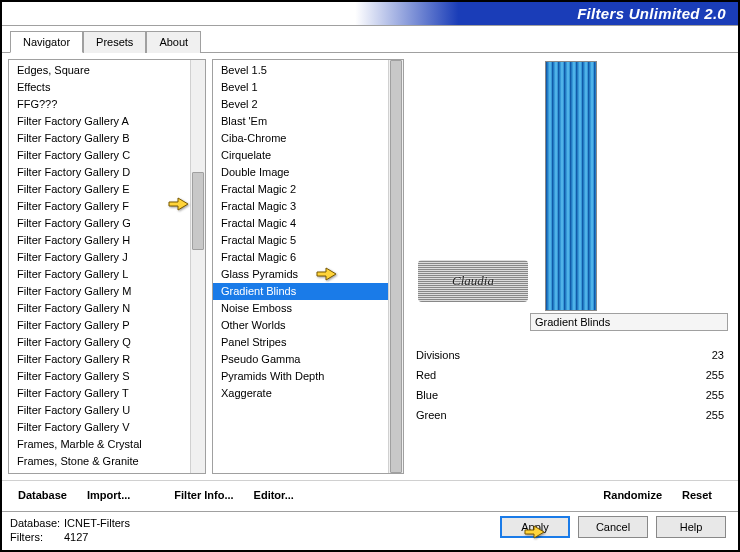  Describe the element at coordinates (100, 70) in the screenshot. I see `list-item: Edges, Square` at that location.